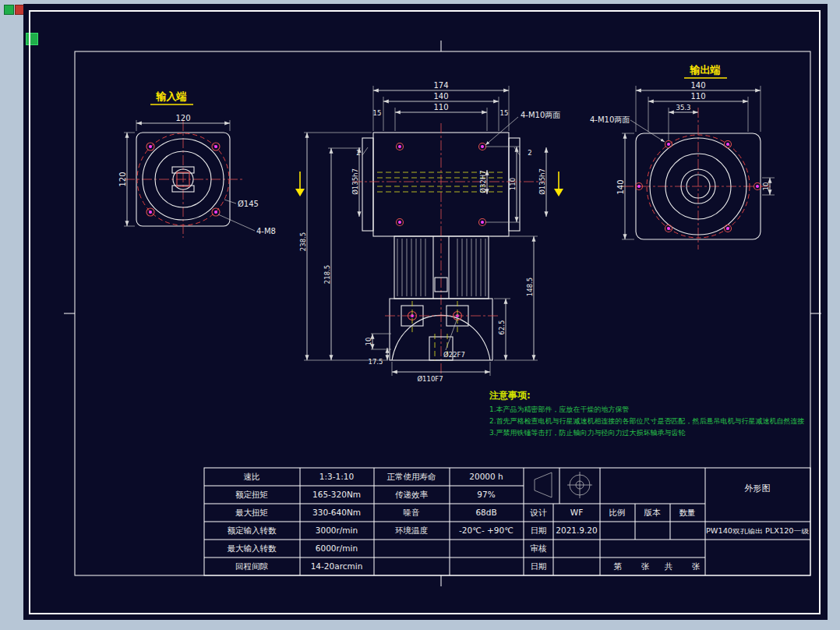 The image size is (840, 630). Describe the element at coordinates (620, 187) in the screenshot. I see `dim-output-140-left: 140` at that location.